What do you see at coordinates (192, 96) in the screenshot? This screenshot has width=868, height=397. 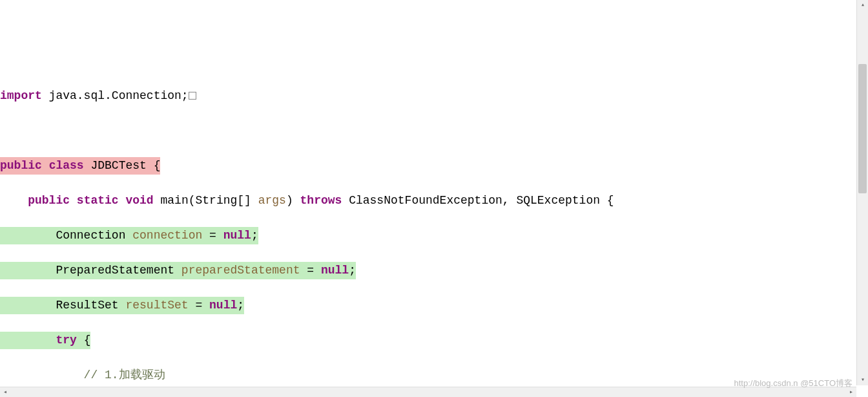 I see `fold-icon` at bounding box center [192, 96].